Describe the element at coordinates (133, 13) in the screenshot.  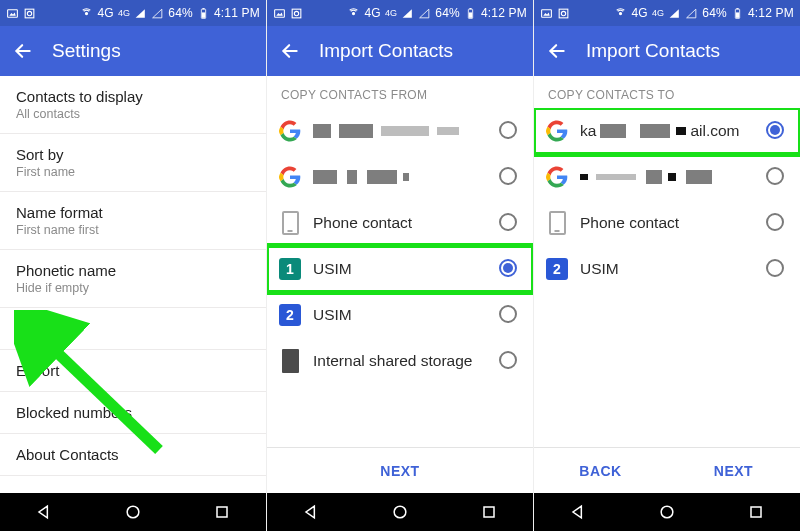
I see `status-bar: 4G 4G 64% 4:11 PM` at that location.